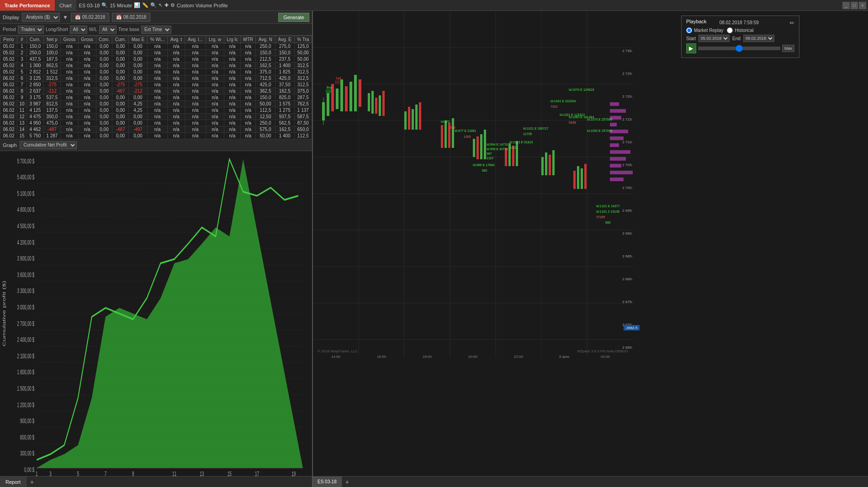 The height and width of the screenshot is (487, 868). I want to click on period-select: Trades, so click(31, 30).